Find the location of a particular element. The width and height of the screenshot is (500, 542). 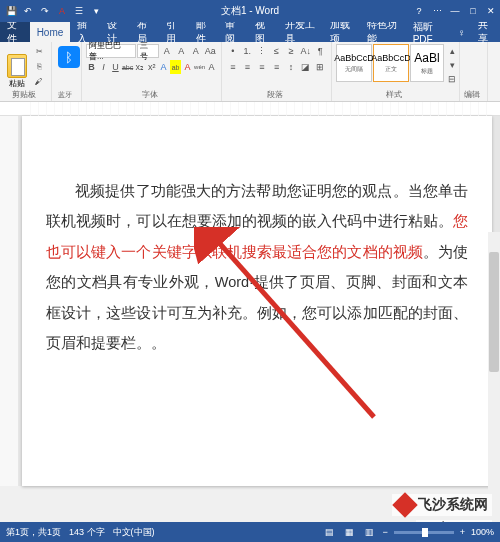

phonetic-icon: wén is located at coordinates (200, 67).